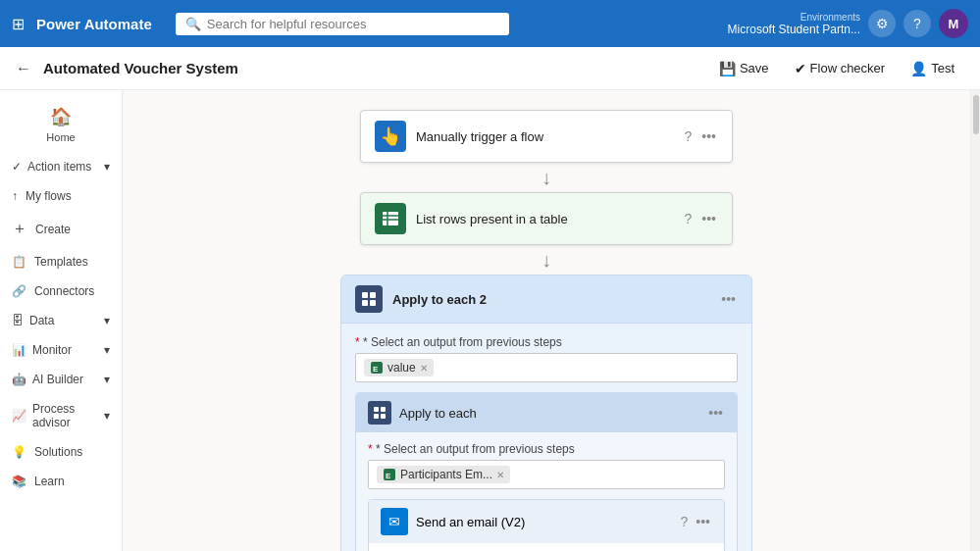 The width and height of the screenshot is (980, 551). Describe the element at coordinates (141, 69) in the screenshot. I see `page-title: Automated Voucher System` at that location.